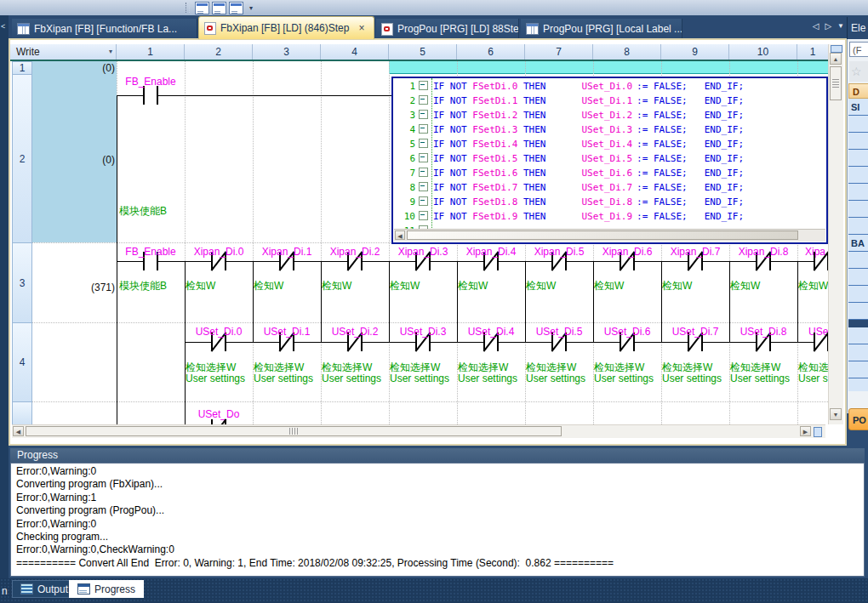 This screenshot has height=603, width=868. Describe the element at coordinates (151, 95) in the screenshot. I see `contact` at that location.